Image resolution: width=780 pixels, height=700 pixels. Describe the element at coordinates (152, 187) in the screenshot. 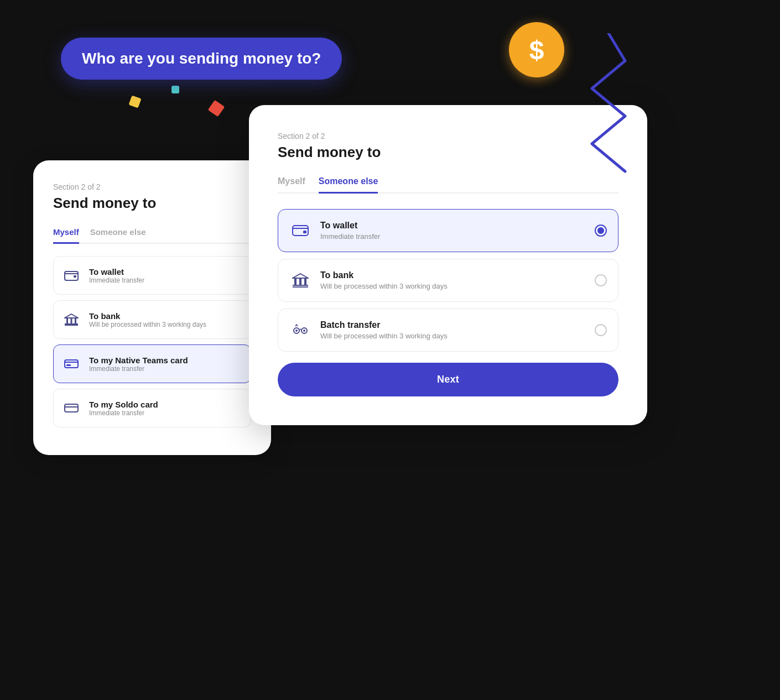

I see `back-section-label: Section 2 of 2` at that location.